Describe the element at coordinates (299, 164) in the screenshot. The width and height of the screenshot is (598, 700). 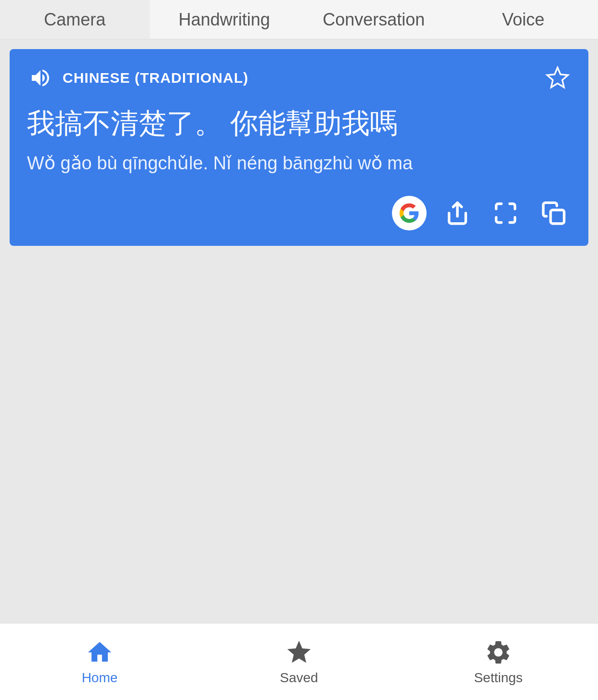
I see `pinyin-text: Wǒ gǎo bù qīngchǔle. Nǐ néng bāngzhù wǒ …` at that location.